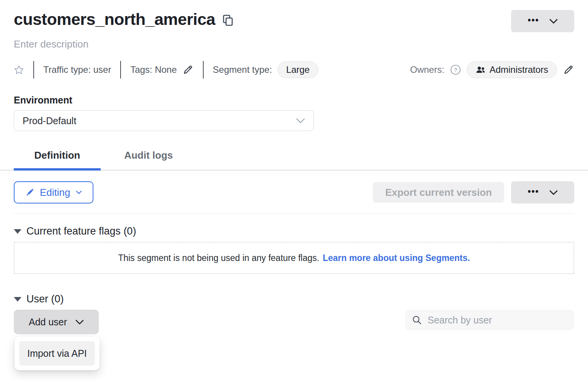 Image resolution: width=588 pixels, height=384 pixels. I want to click on tab-audit-logs: Audit logs, so click(149, 158).